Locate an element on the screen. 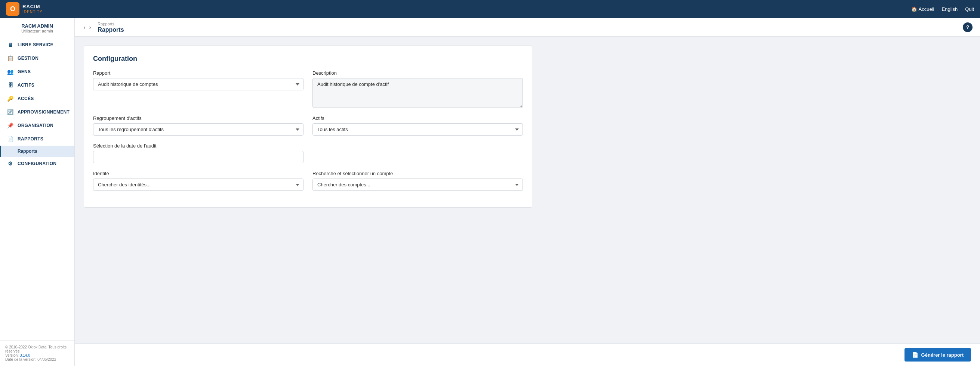  generate-label: Générer le rapport is located at coordinates (943, 355).